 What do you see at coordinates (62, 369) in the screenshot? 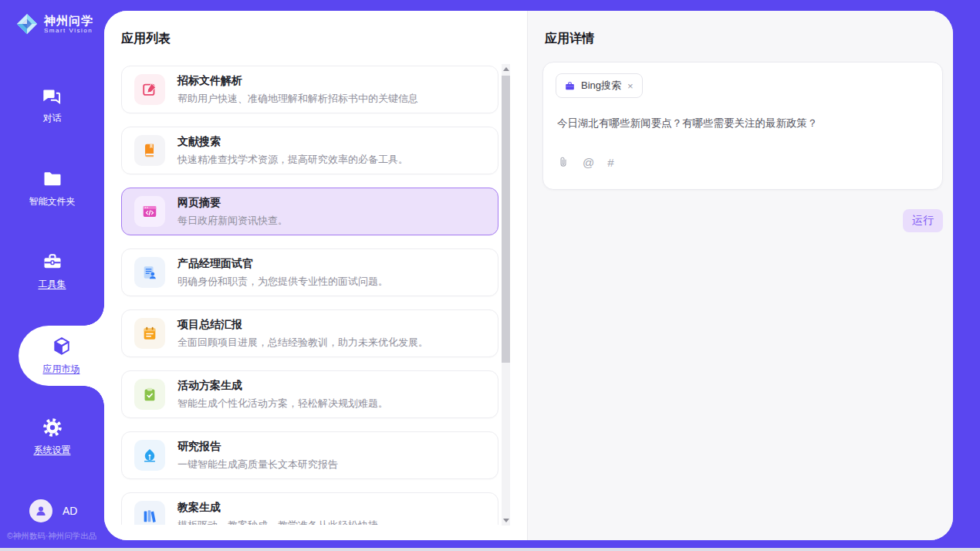
I see `sidebar-item-label: 应用市场` at bounding box center [62, 369].